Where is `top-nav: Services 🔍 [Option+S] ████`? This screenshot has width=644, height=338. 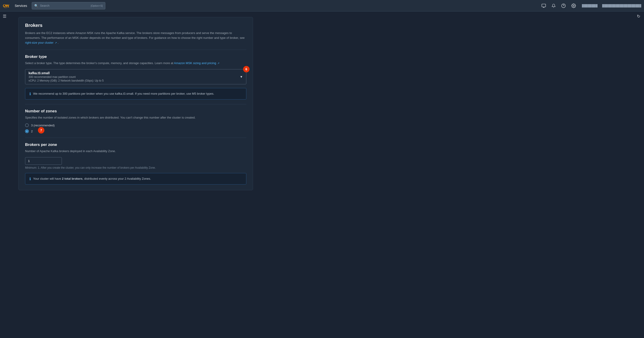
top-nav: Services 🔍 [Option+S] ████ is located at coordinates (322, 6).